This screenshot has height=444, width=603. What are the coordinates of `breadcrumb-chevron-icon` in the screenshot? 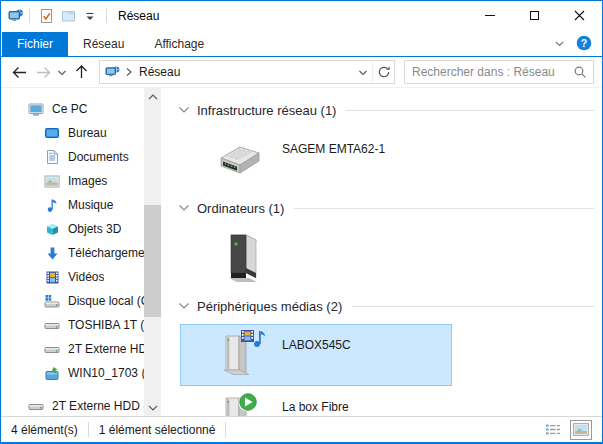 It's located at (129, 72).